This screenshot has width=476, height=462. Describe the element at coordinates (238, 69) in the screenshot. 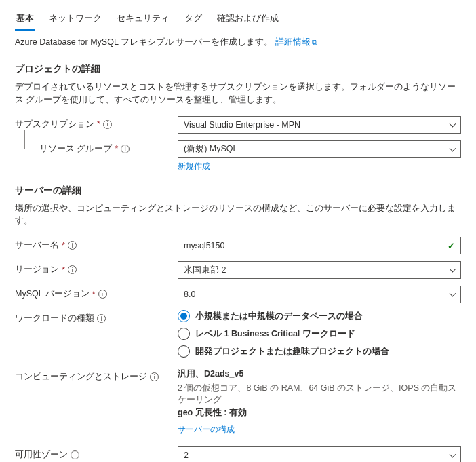

I see `project-heading: プロジェクトの詳細` at that location.